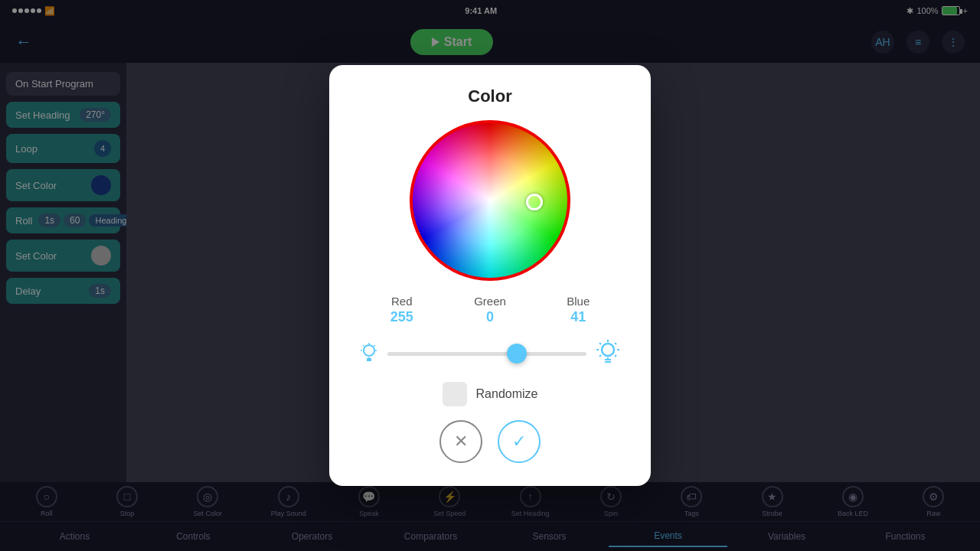  I want to click on brightness-slider, so click(487, 354).